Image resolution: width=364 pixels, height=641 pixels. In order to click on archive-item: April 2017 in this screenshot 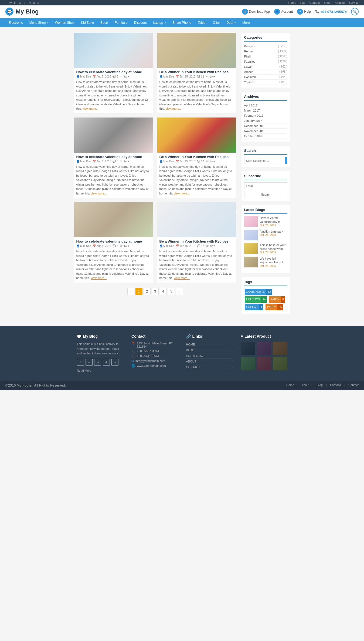, I will do `click(266, 105)`.